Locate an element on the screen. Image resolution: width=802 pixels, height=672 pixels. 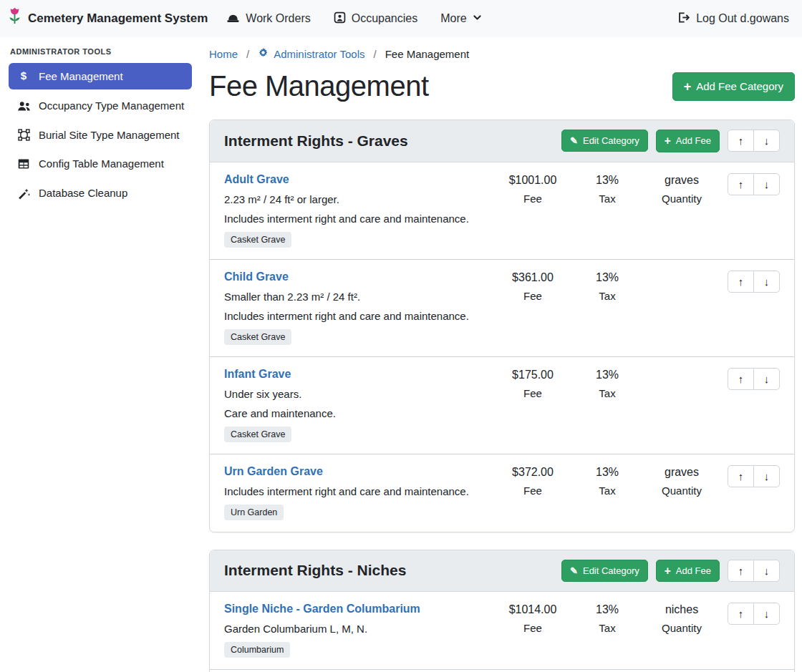
fee-description: Under six years. is located at coordinates (359, 394).